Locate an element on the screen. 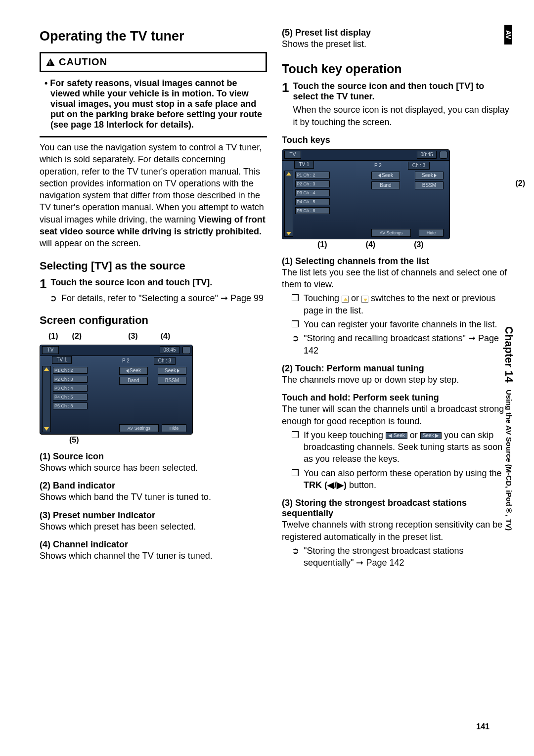 This screenshot has height=756, width=534. sec-2-h: (2) Touch: Perform manual tuning is located at coordinates (396, 369).